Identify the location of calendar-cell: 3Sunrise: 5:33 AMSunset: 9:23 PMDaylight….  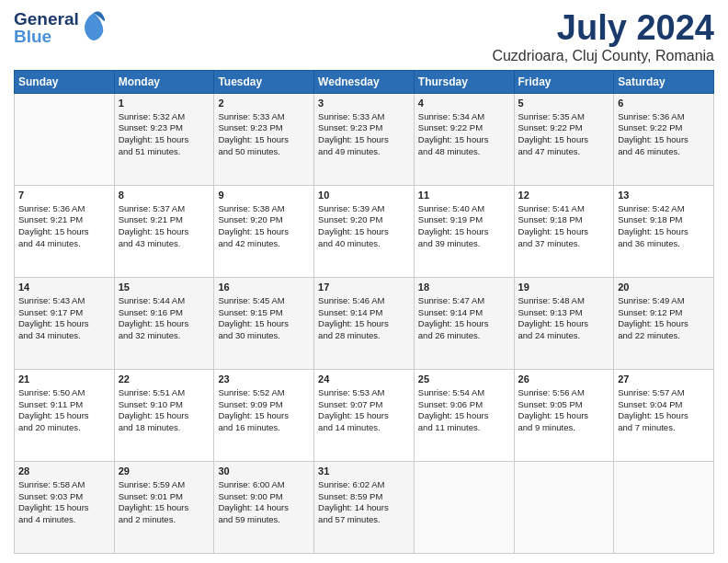
(364, 139).